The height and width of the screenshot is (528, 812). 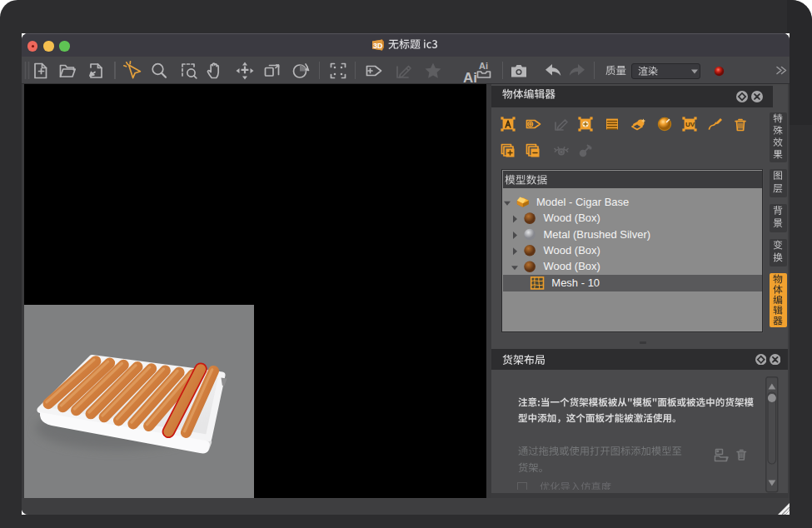 What do you see at coordinates (378, 46) in the screenshot?
I see `svg-text: 3D` at bounding box center [378, 46].